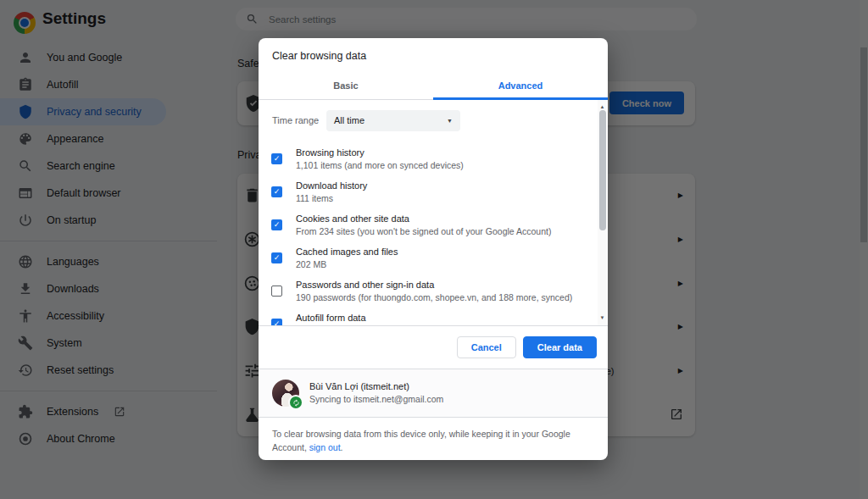 The image size is (868, 499). What do you see at coordinates (433, 86) in the screenshot?
I see `dialog-tabs: Basic Advanced` at bounding box center [433, 86].